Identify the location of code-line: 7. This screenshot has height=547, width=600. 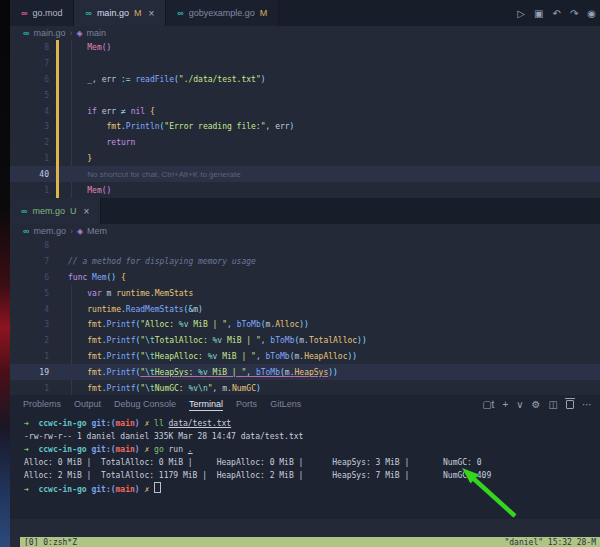
(305, 64).